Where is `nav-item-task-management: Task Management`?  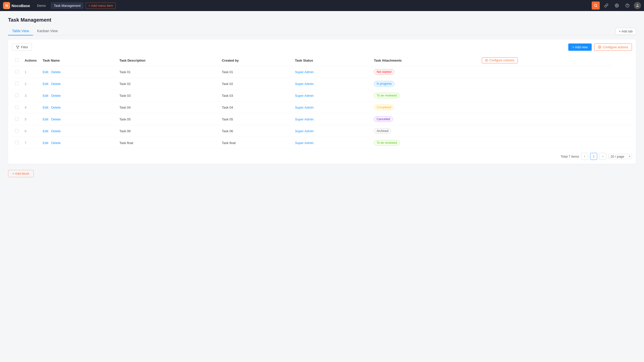
nav-item-task-management: Task Management is located at coordinates (67, 6).